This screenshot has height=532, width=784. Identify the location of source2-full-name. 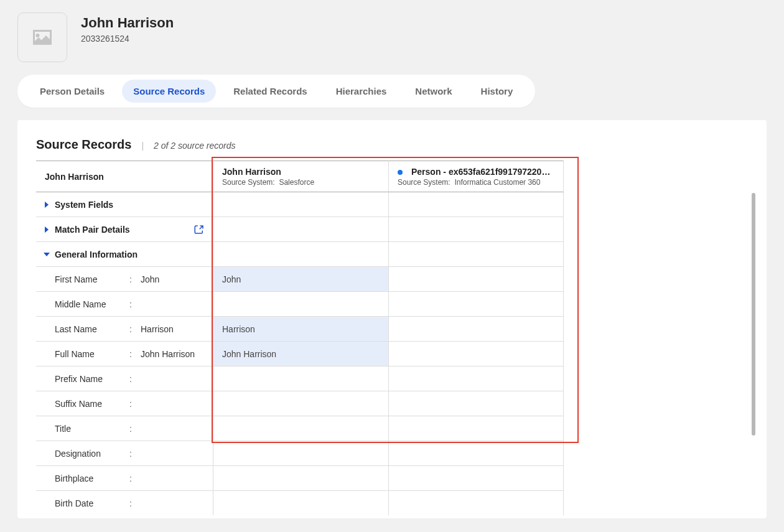
(476, 353).